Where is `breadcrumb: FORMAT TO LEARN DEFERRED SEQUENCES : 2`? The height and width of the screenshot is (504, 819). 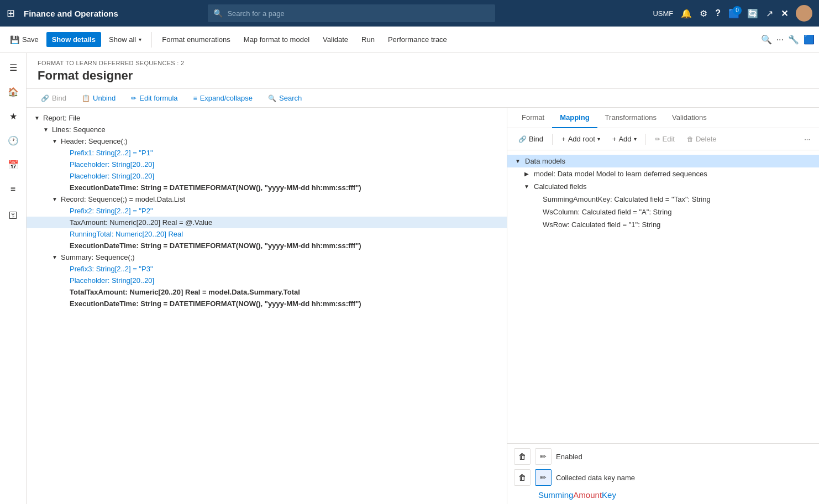 breadcrumb: FORMAT TO LEARN DEFERRED SEQUENCES : 2 is located at coordinates (423, 63).